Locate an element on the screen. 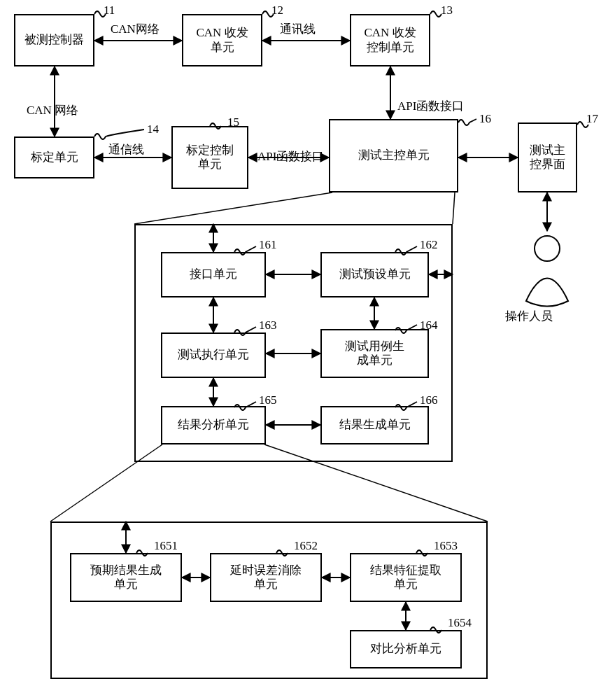 The height and width of the screenshot is (700, 601). label-operator: 操作人员 is located at coordinates (529, 316).